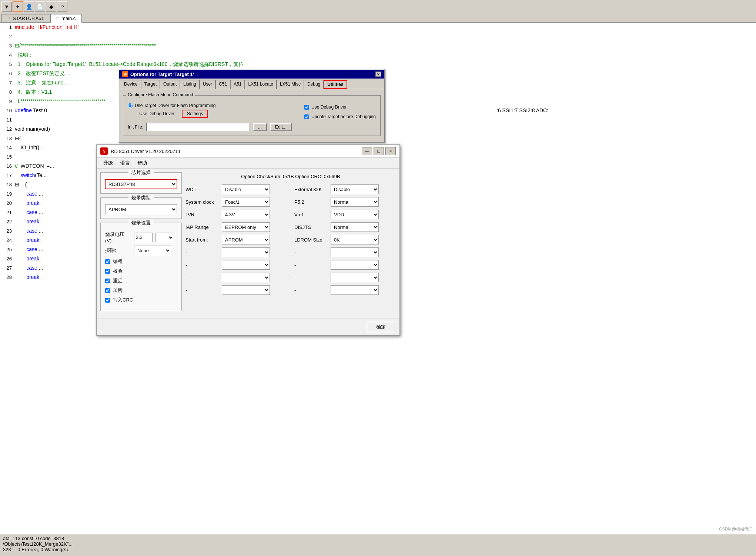  Describe the element at coordinates (40, 7) in the screenshot. I see `copy-btn: 📄` at that location.